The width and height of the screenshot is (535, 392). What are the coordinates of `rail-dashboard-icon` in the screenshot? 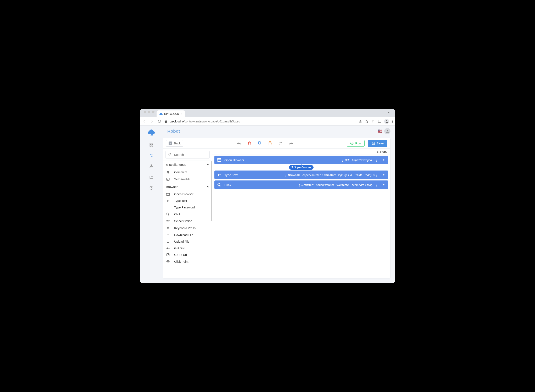 It's located at (152, 145).